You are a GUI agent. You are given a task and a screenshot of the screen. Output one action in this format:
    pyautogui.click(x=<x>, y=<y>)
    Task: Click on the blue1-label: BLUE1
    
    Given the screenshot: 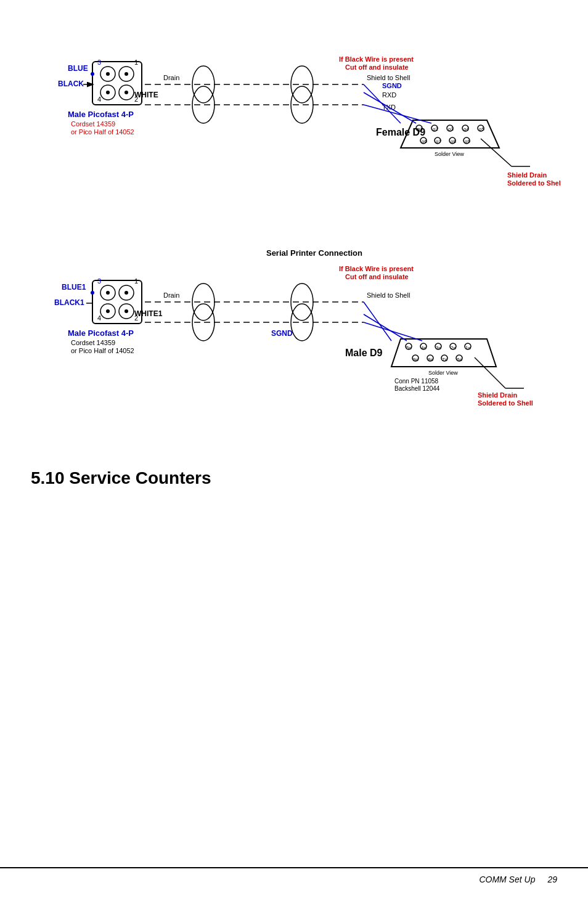 What is the action you would take?
    pyautogui.click(x=74, y=287)
    